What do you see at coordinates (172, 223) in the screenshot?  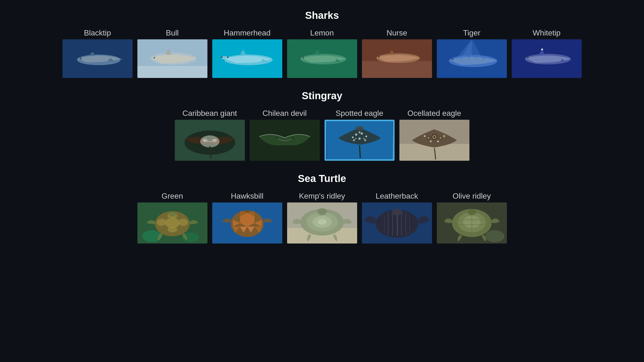 I see `turtle-green-image` at bounding box center [172, 223].